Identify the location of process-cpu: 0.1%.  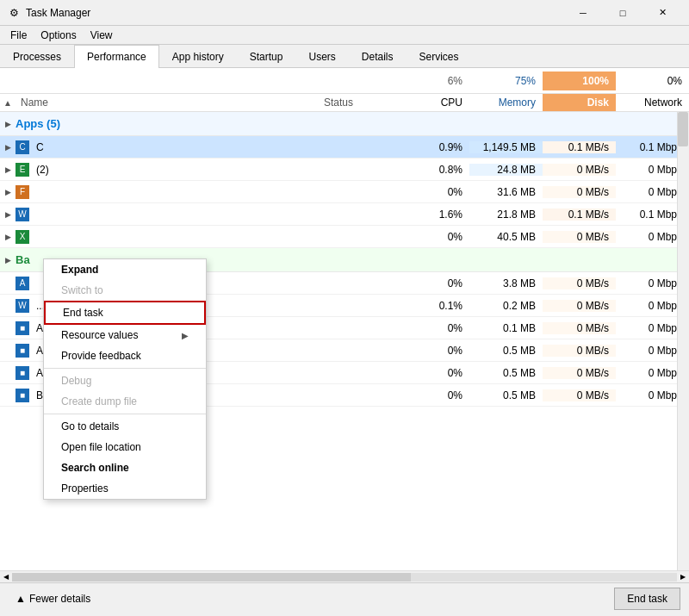
(432, 306).